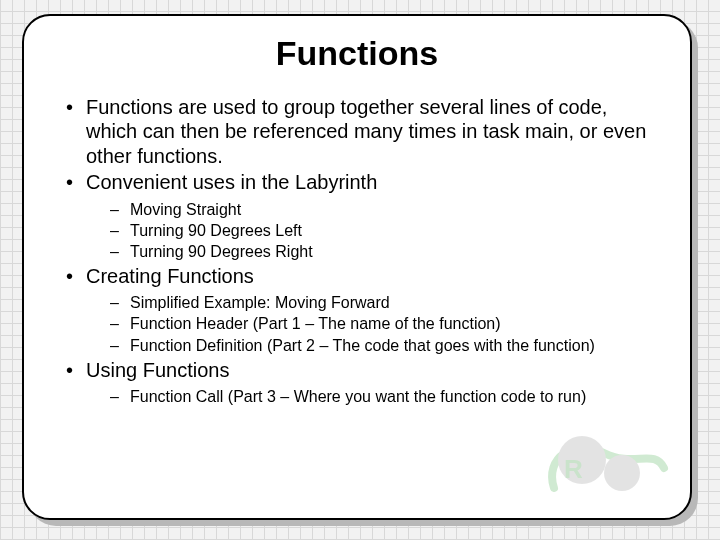 Image resolution: width=720 pixels, height=540 pixels. Describe the element at coordinates (599, 463) in the screenshot. I see `watermark-logo: R` at that location.